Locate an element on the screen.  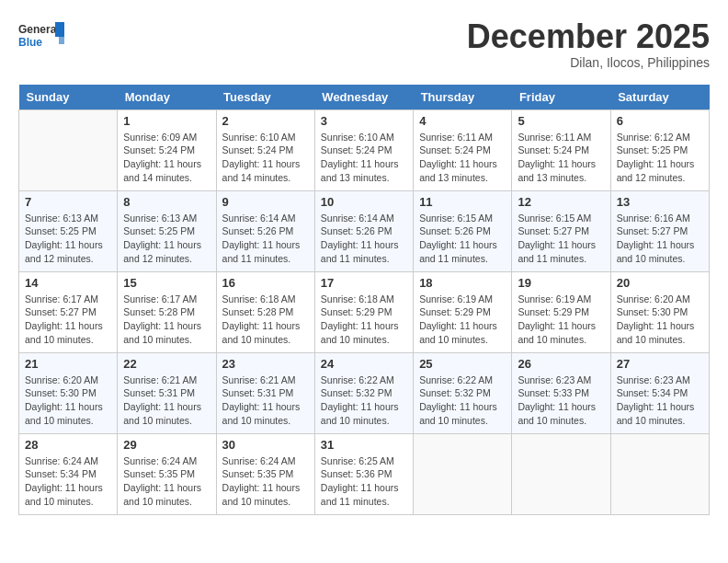
calendar-cell: 28Sunrise: 6:24 AMSunset: 5:34 PMDayligh… is located at coordinates (68, 474).